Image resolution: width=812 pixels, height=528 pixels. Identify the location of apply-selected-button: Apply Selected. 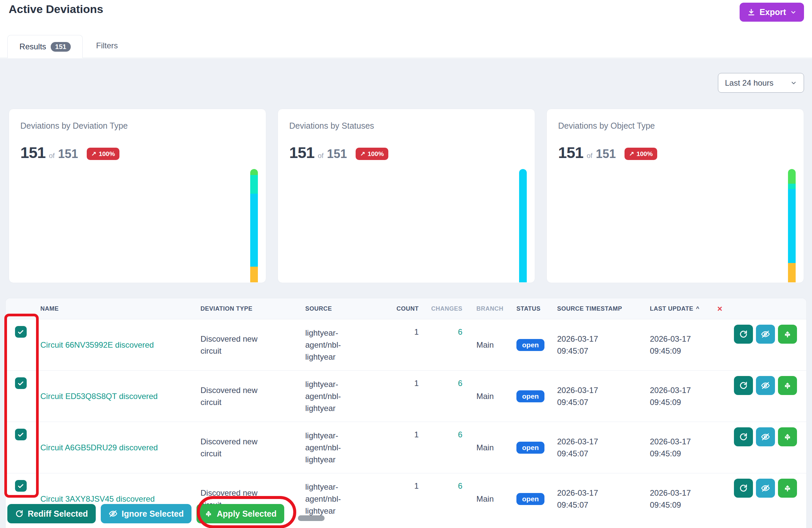
(240, 514).